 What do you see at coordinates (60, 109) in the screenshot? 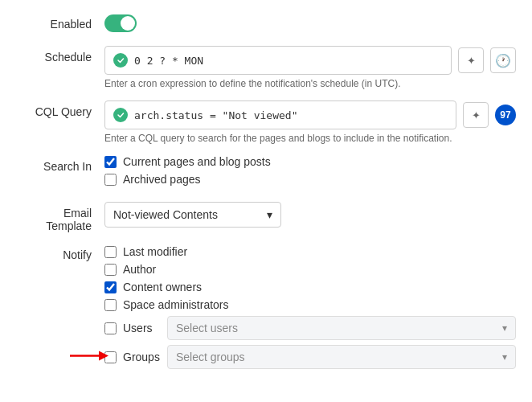
I see `cql-label: CQL Query` at bounding box center [60, 109].